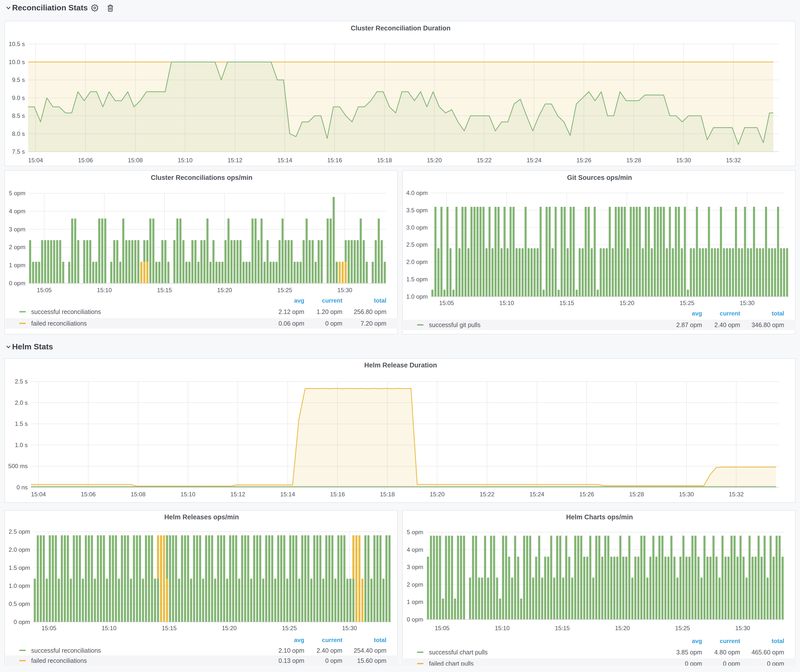 This screenshot has height=672, width=800. What do you see at coordinates (16, 43) in the screenshot?
I see `svg-text: 10.5 s` at bounding box center [16, 43].